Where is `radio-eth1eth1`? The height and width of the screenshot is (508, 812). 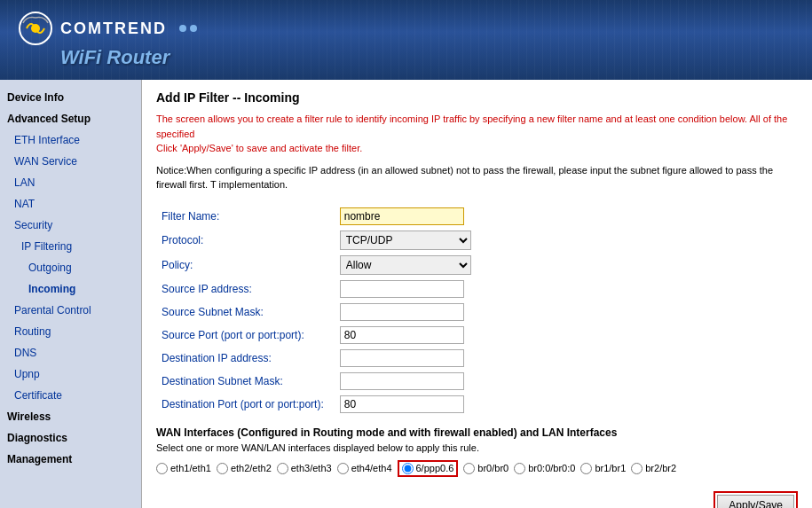 radio-eth1eth1 is located at coordinates (162, 468).